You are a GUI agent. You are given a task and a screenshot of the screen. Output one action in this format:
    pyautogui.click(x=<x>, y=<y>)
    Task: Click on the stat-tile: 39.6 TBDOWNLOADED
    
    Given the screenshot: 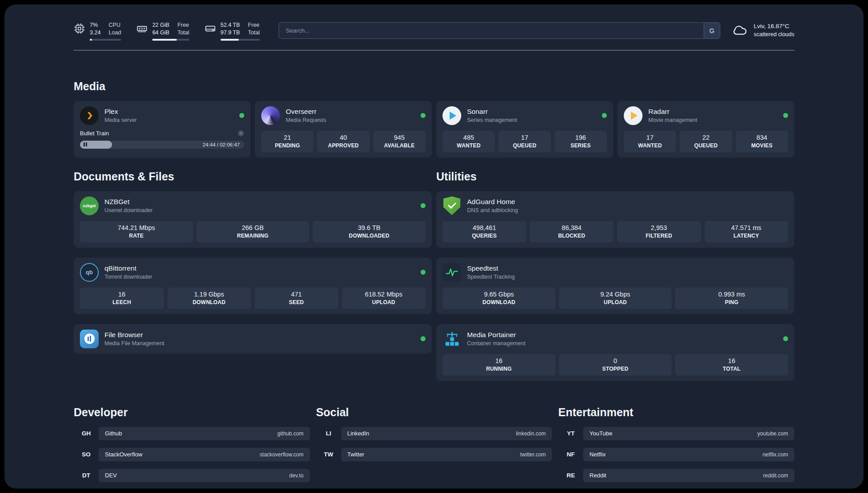 What is the action you would take?
    pyautogui.click(x=369, y=232)
    